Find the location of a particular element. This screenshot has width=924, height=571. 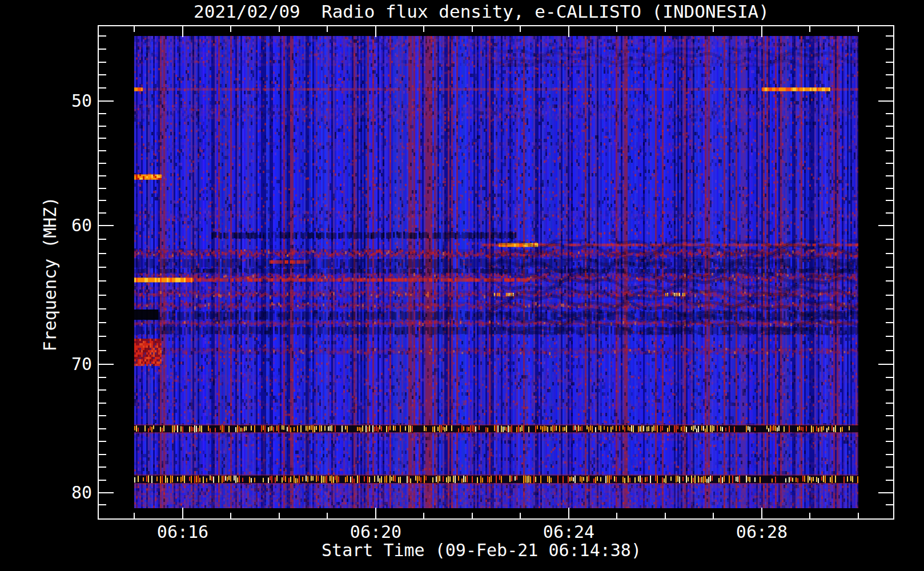

x-tick-label: 06:24 is located at coordinates (569, 532).